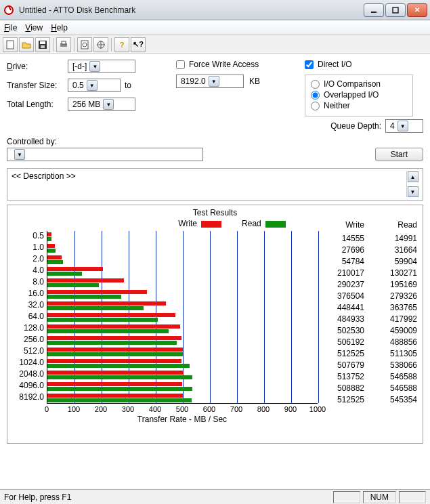  What do you see at coordinates (30, 317) in the screenshot?
I see `y-axis-labels: 0.51.02.04.08.016.032.064.0128.0256.0512…` at bounding box center [30, 317].